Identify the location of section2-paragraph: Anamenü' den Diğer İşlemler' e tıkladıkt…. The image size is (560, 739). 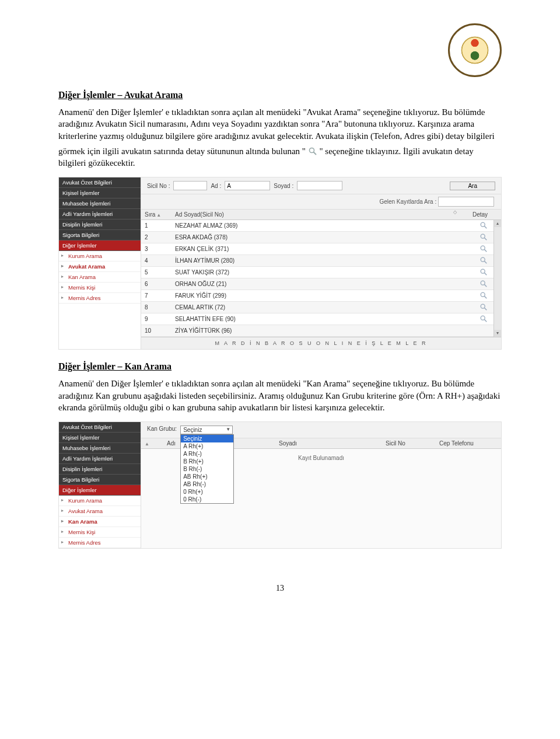
(280, 396).